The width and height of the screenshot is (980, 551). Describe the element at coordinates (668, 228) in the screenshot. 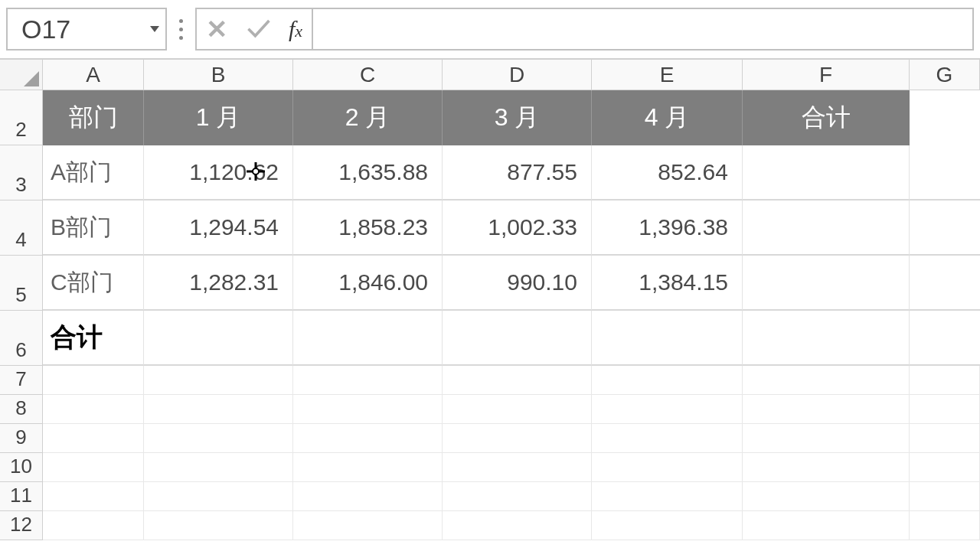

I see `cell: 1,396.38` at that location.